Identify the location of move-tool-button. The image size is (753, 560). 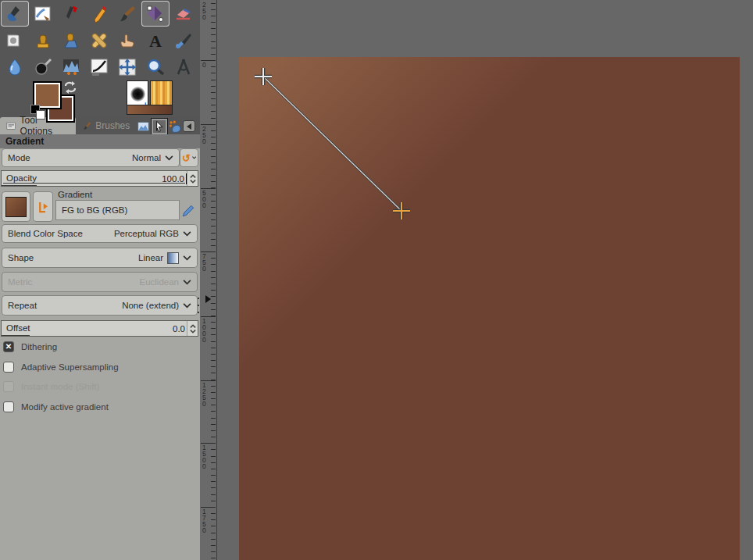
(127, 67).